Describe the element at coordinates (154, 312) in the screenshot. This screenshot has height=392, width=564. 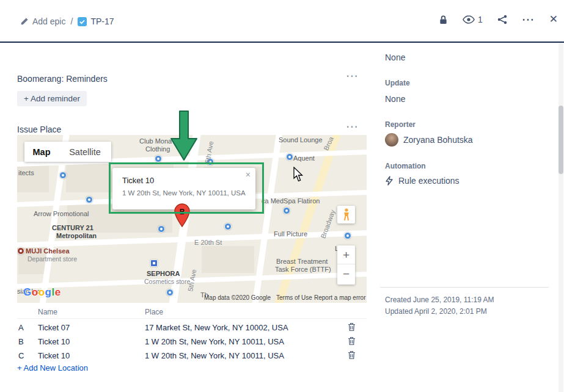
I see `column-header-place: Place` at that location.